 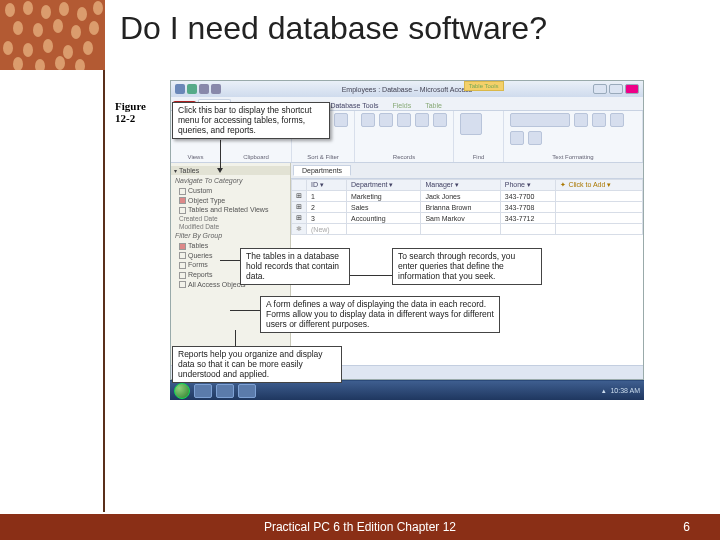 What do you see at coordinates (354, 106) in the screenshot?
I see `tab-database-tools: Database Tools` at bounding box center [354, 106].